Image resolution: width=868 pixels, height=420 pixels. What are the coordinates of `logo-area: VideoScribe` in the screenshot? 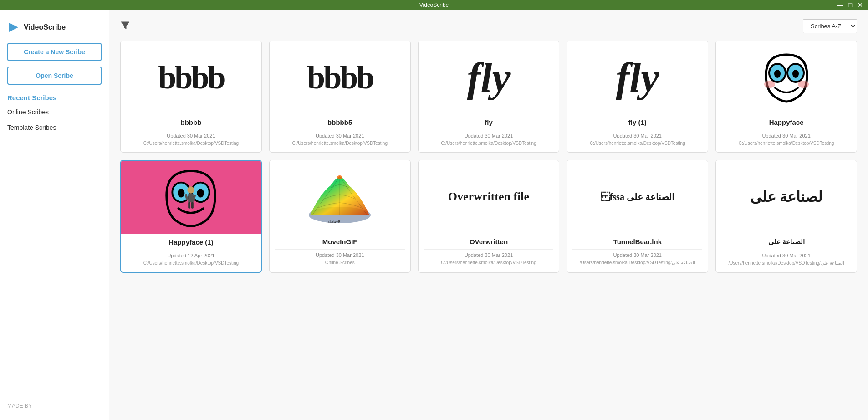 It's located at (55, 27).